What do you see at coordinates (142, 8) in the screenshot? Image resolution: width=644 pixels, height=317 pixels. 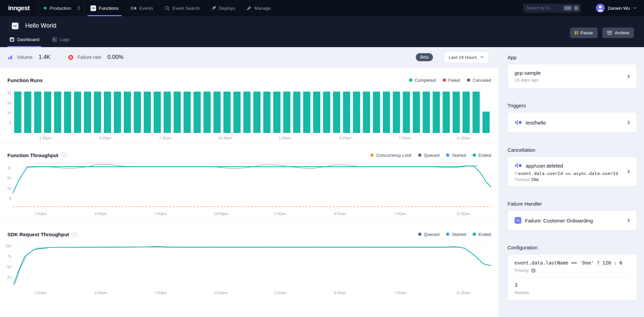 I see `nav-events: Events` at bounding box center [142, 8].